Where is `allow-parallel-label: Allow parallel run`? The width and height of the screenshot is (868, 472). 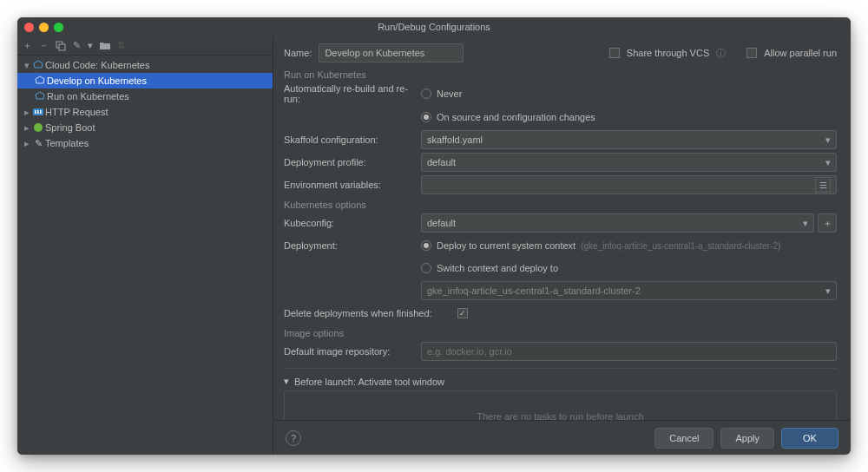
allow-parallel-label: Allow parallel run is located at coordinates (800, 53).